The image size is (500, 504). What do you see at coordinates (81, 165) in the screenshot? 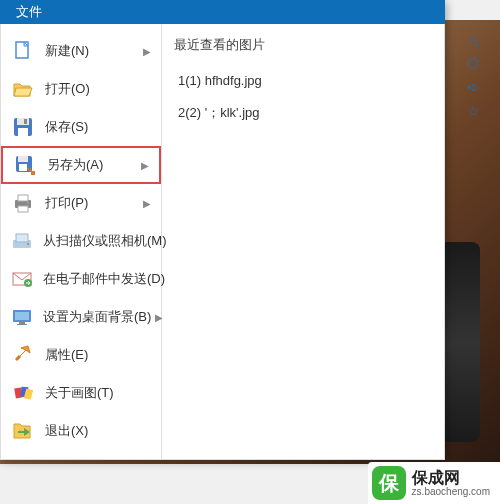
I see `menu-item-saveas: 另存为(A)▶` at bounding box center [81, 165].